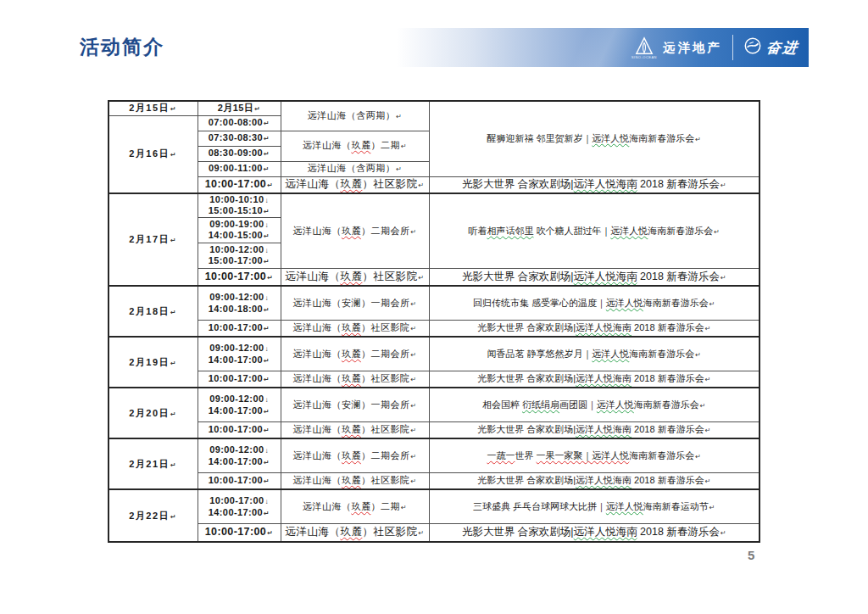 This screenshot has width=868, height=614. I want to click on table-cell-time: 10:00-17:00↓14:00-17:00↵, so click(239, 506).